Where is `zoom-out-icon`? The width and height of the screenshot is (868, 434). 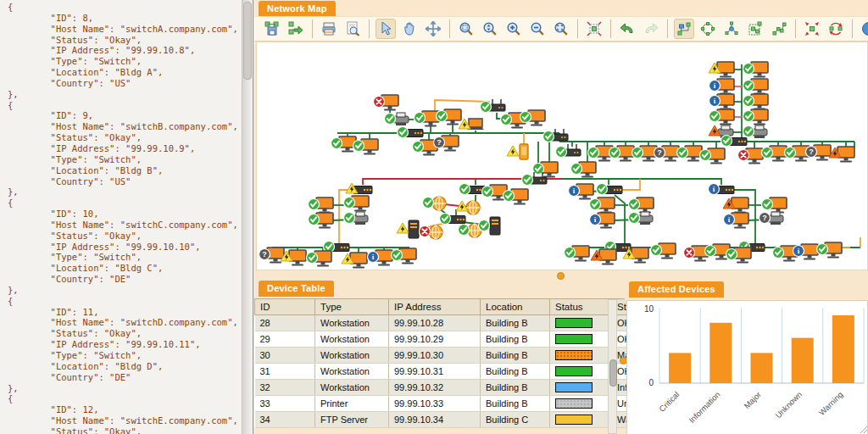 zoom-out-icon is located at coordinates (537, 29).